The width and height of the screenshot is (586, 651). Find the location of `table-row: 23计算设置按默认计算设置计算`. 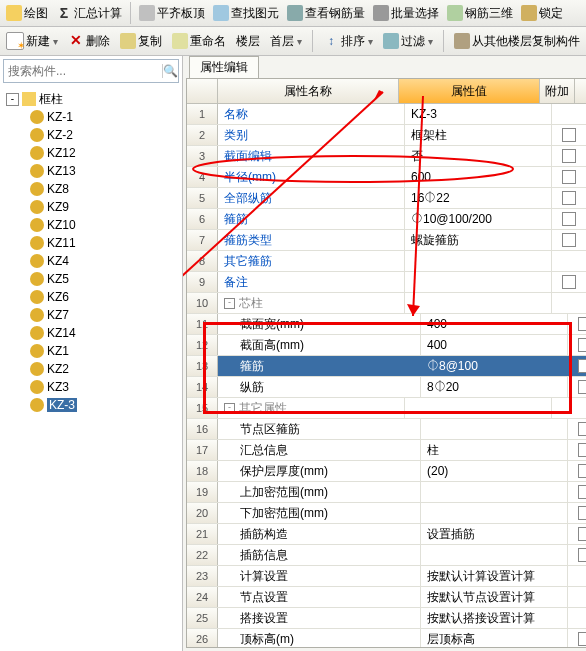

table-row: 23计算设置按默认计算设置计算 is located at coordinates (386, 576).